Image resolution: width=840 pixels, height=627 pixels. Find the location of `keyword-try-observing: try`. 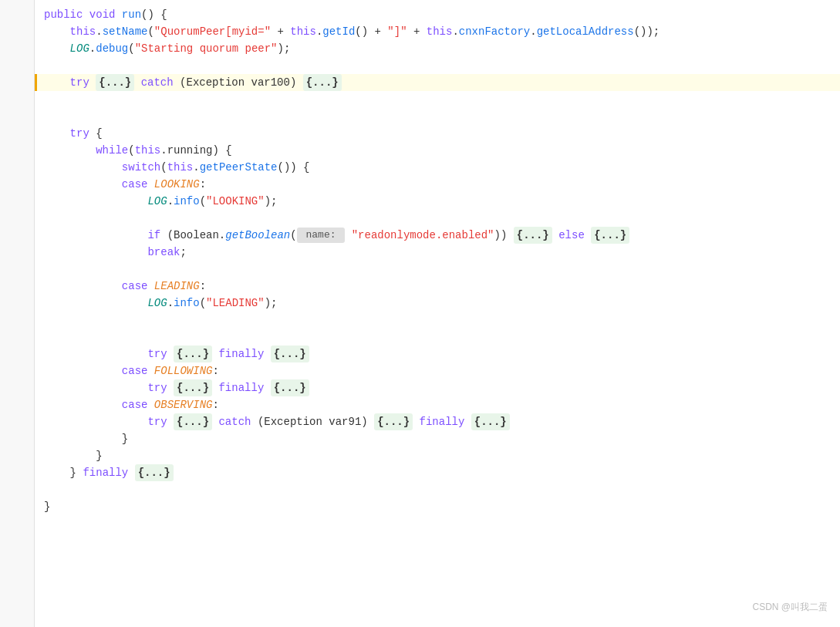

keyword-try-observing: try is located at coordinates (157, 422).